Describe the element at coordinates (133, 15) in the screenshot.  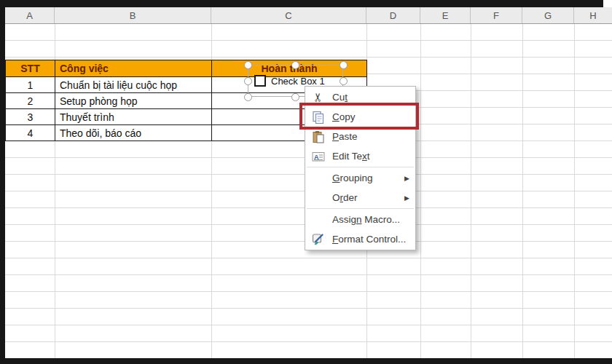
I see `column-header-b: B` at that location.